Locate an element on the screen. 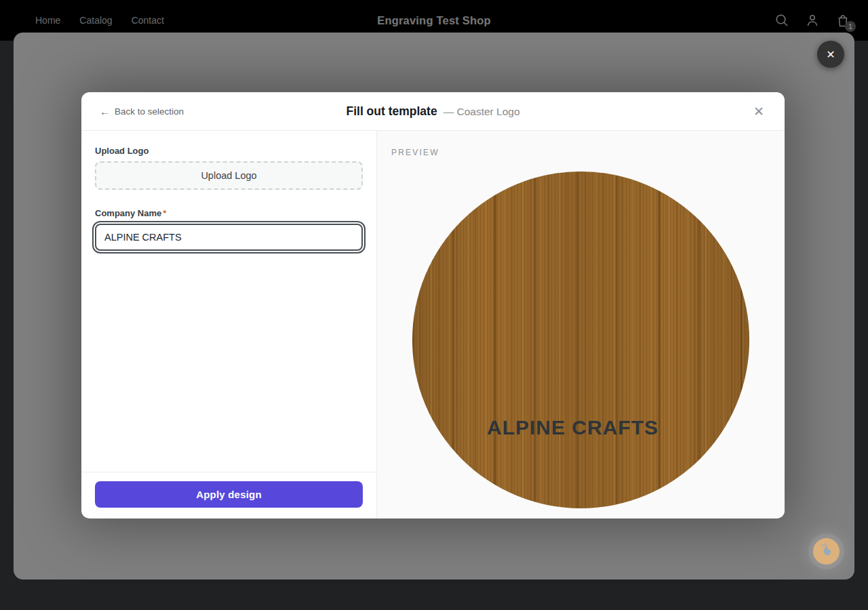 This screenshot has width=868, height=610. back-arrow-icon: ← is located at coordinates (104, 111).